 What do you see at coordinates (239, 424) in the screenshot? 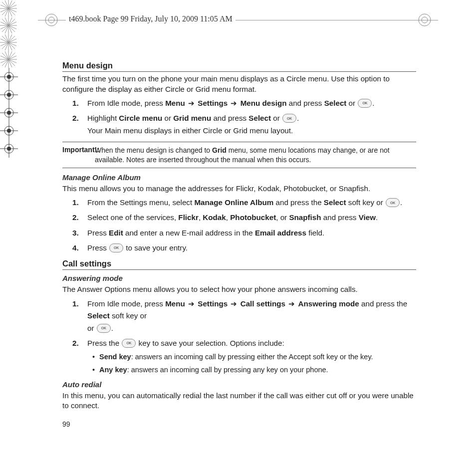
I see `page-number: 99` at bounding box center [239, 424].